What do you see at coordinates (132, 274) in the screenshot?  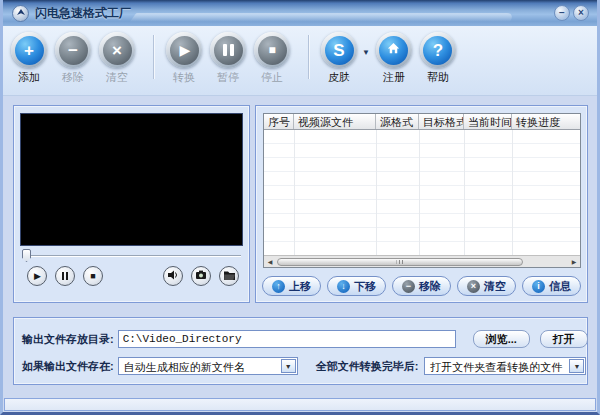 I see `player-controls: ▶ ■` at bounding box center [132, 274].